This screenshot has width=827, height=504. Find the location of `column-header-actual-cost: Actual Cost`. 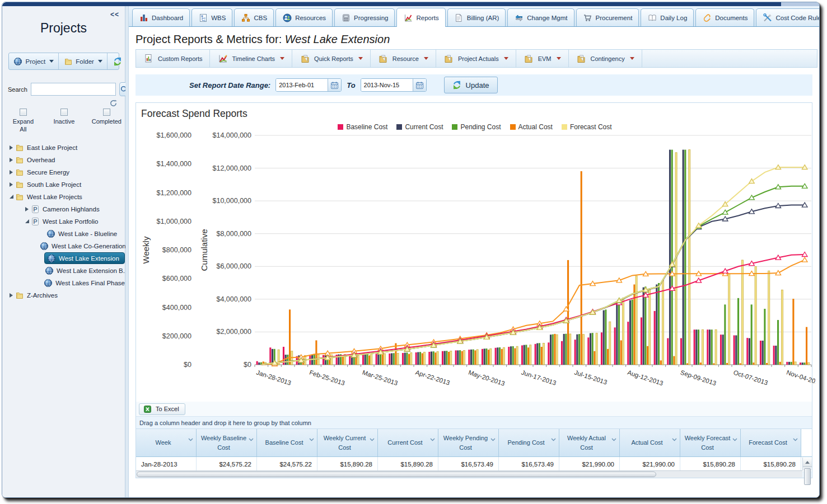

column-header-actual-cost: Actual Cost is located at coordinates (650, 443).